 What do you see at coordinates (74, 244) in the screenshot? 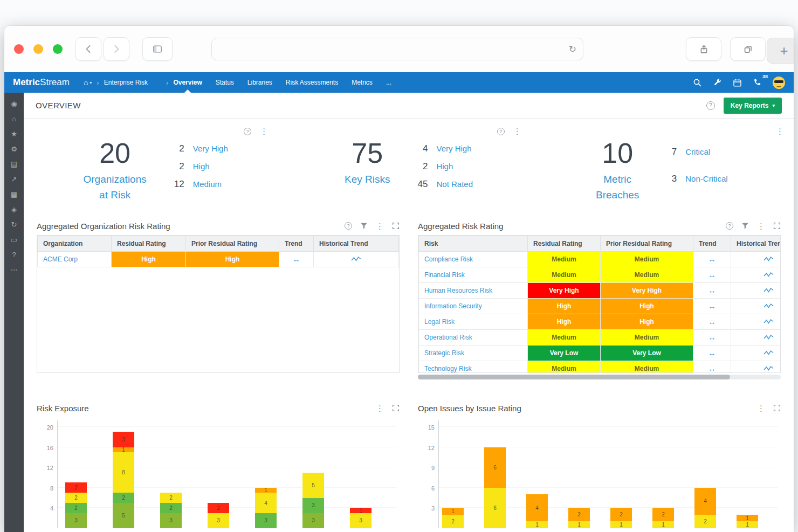
I see `column-header: Organization` at bounding box center [74, 244].